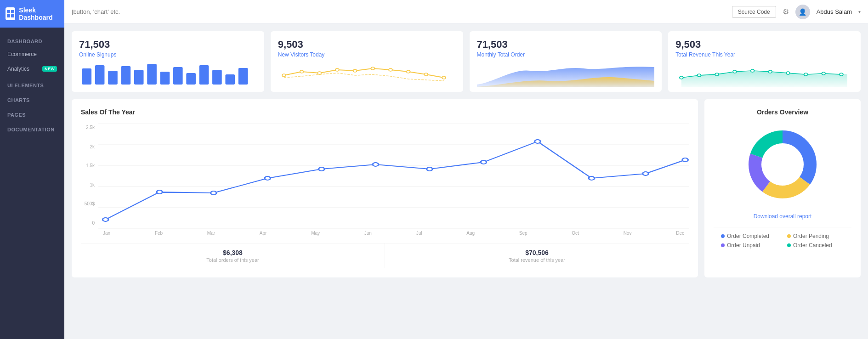  I want to click on x-axis-labels: Jan Feb Mar Apr May Jun Jul Aug Sep Oct …, so click(393, 233).